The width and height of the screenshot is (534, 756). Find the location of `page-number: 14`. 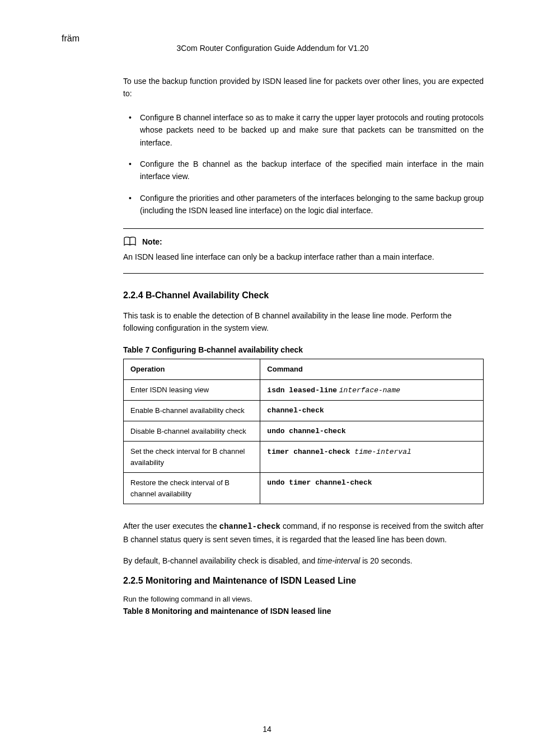

page-number: 14 is located at coordinates (267, 729).